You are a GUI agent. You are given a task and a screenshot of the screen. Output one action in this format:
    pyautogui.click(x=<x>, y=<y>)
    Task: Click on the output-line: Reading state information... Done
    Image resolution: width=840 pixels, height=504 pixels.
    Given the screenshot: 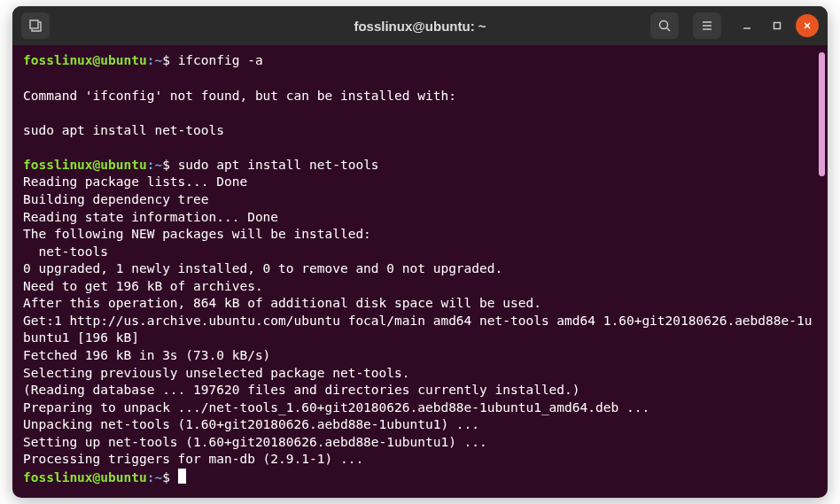 What is the action you would take?
    pyautogui.click(x=420, y=218)
    